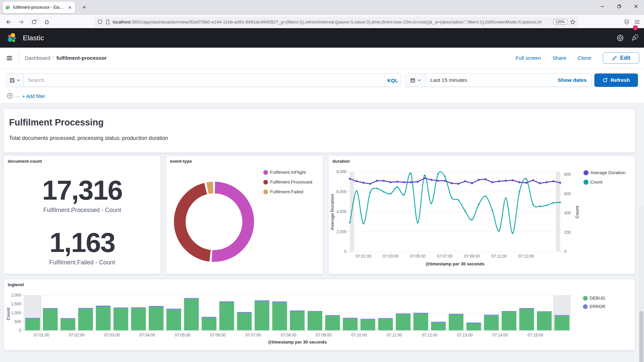 This screenshot has width=644, height=362. Describe the element at coordinates (492, 80) in the screenshot. I see `time-range-value: Last 15 minutes` at that location.